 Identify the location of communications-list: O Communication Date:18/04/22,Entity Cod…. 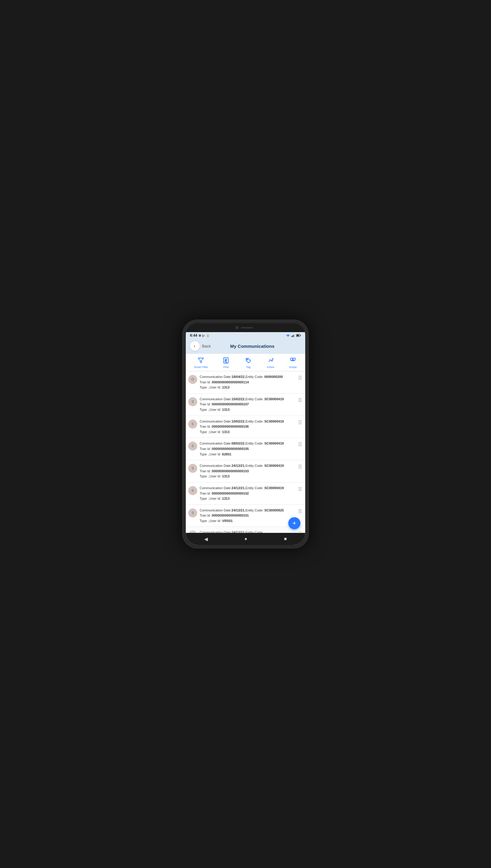
(246, 452).